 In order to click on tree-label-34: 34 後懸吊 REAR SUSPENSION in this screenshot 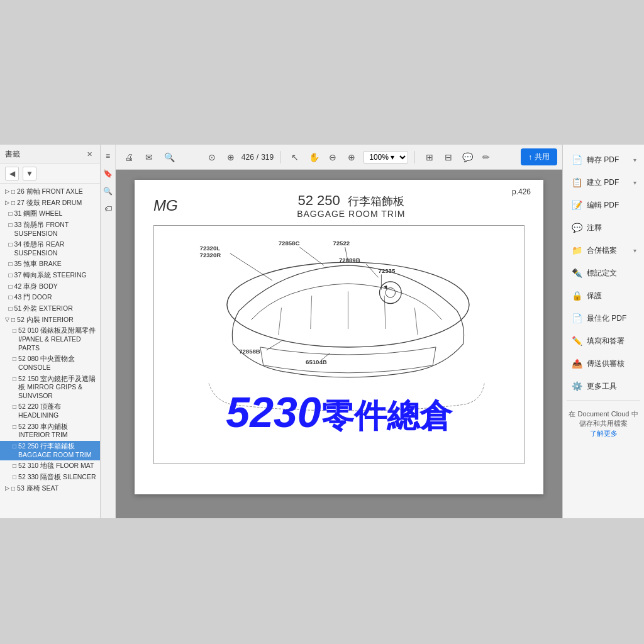, I will do `click(56, 249)`.